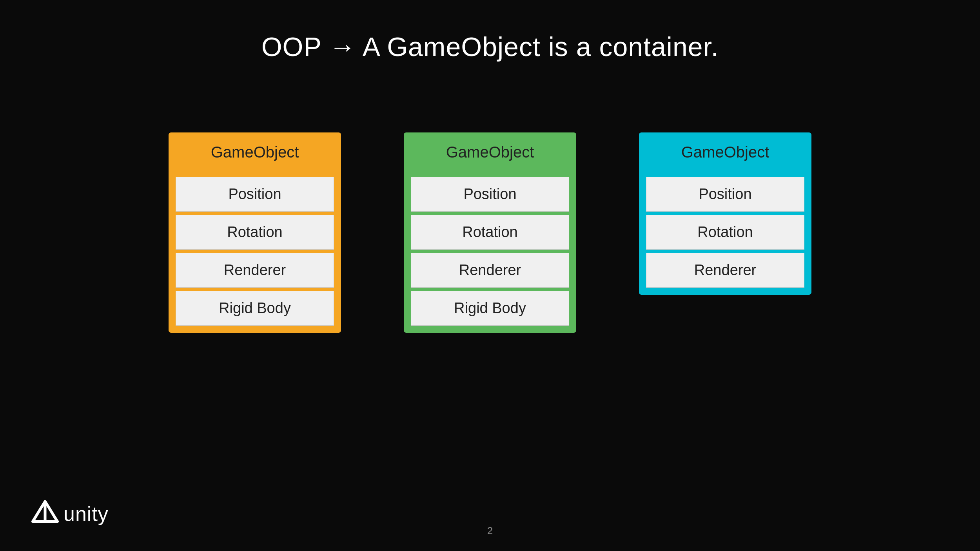 The width and height of the screenshot is (980, 551). What do you see at coordinates (255, 194) in the screenshot?
I see `card-item-position-1: Position` at bounding box center [255, 194].